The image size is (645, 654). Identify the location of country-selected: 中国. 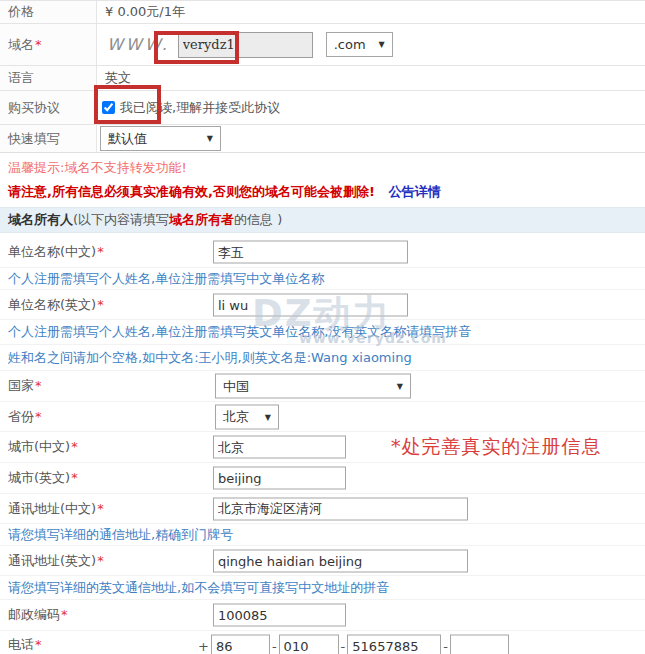
(236, 386).